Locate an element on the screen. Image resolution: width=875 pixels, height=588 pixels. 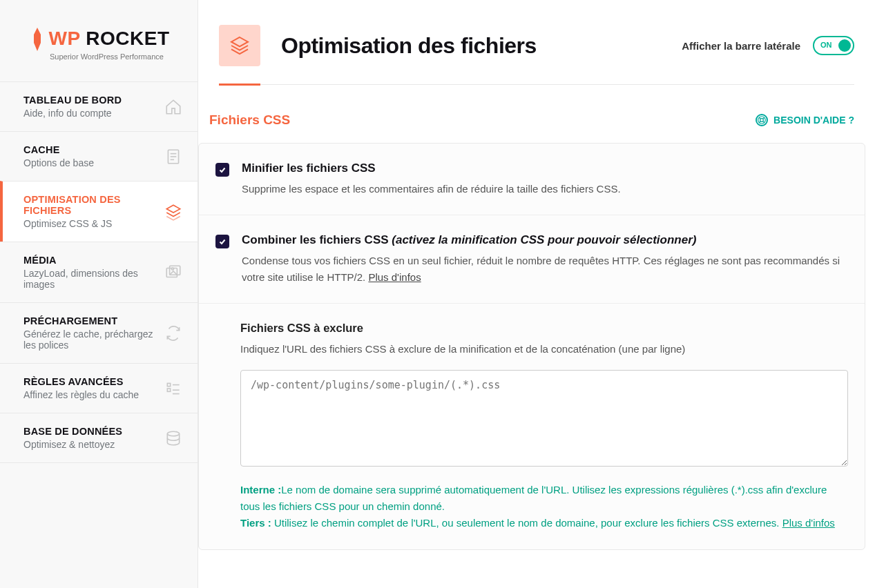
sidebar-toggle-label: Afficher la barre latérale is located at coordinates (741, 46).